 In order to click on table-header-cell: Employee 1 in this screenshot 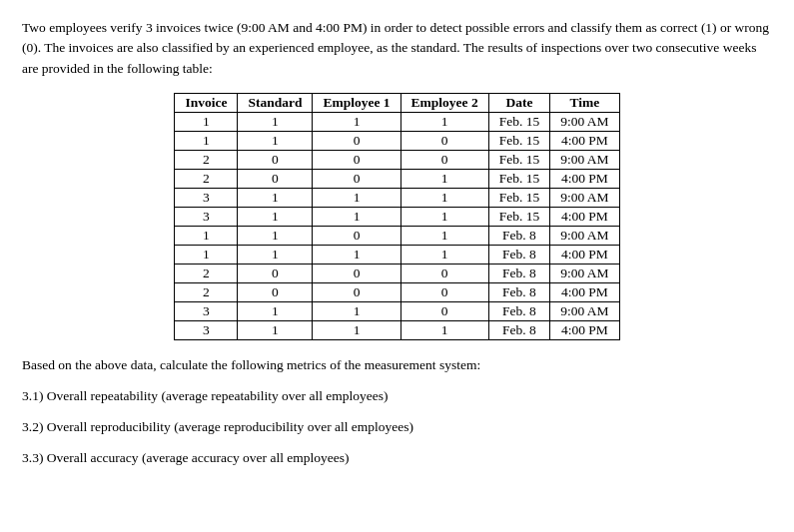, I will do `click(357, 102)`.